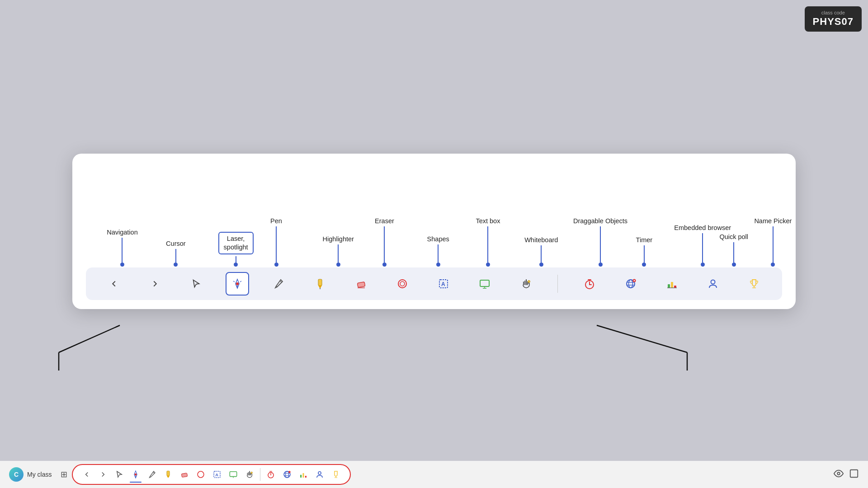  What do you see at coordinates (361, 284) in the screenshot?
I see `eraser-tool-button` at bounding box center [361, 284].